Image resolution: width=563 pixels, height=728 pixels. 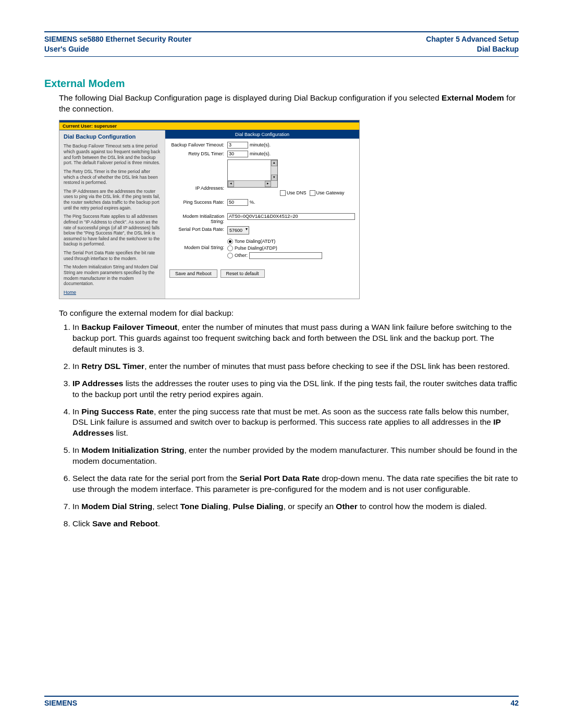 I want to click on step-8: Click Save and Reboot., so click(x=296, y=524).